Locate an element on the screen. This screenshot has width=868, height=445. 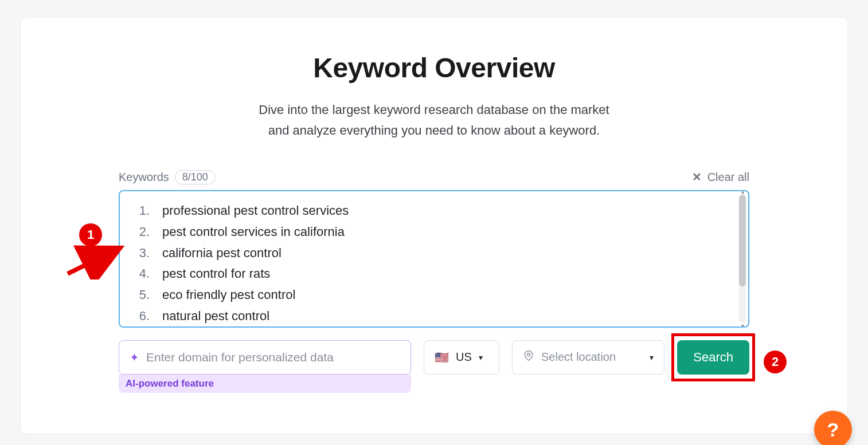
annotation-badge-2: 2 is located at coordinates (775, 362).